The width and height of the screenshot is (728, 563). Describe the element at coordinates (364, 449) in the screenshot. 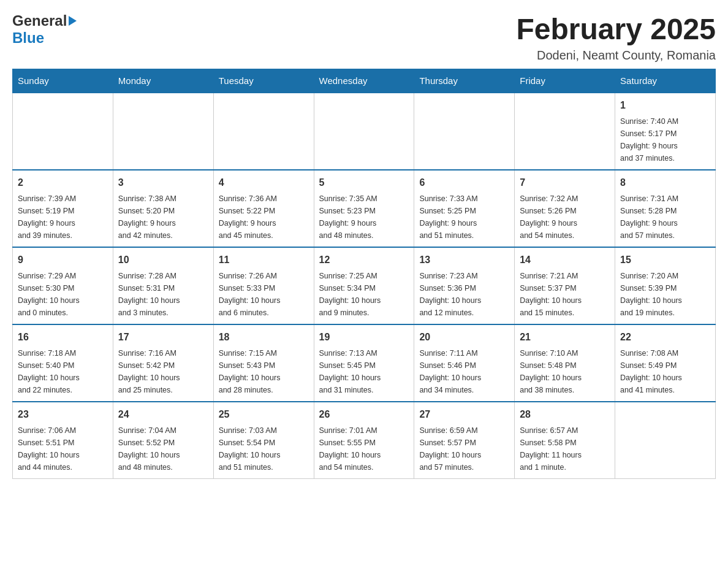

I see `day-info: Sunrise: 7:01 AMSunset: 5:55 PMDaylight:…` at that location.